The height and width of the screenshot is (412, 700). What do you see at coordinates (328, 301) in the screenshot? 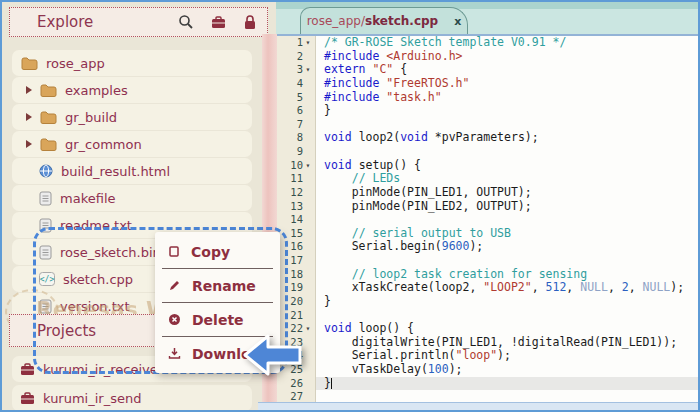
I see `code-token: }` at bounding box center [328, 301].